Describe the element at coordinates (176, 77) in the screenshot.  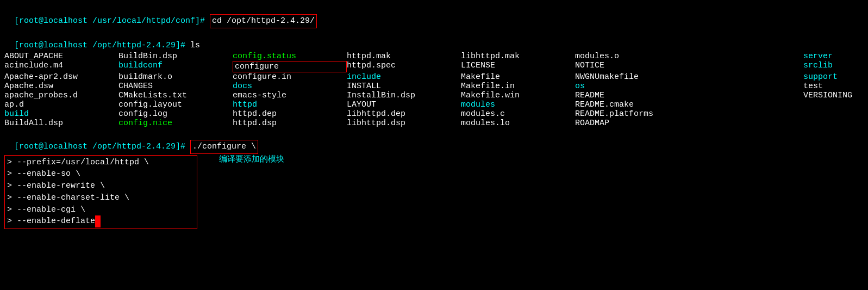
I see `ls-cell: buildmark.o` at that location.